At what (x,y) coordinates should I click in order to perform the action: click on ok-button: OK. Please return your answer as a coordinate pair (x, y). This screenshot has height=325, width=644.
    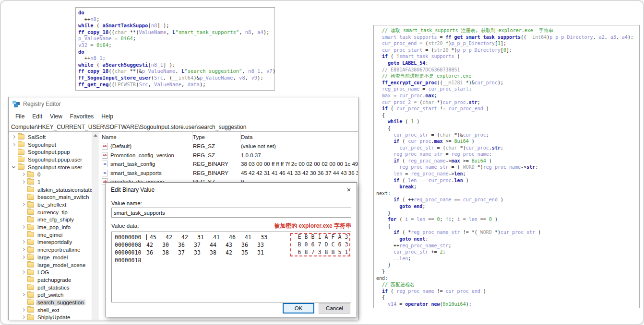
    Looking at the image, I should click on (298, 308).